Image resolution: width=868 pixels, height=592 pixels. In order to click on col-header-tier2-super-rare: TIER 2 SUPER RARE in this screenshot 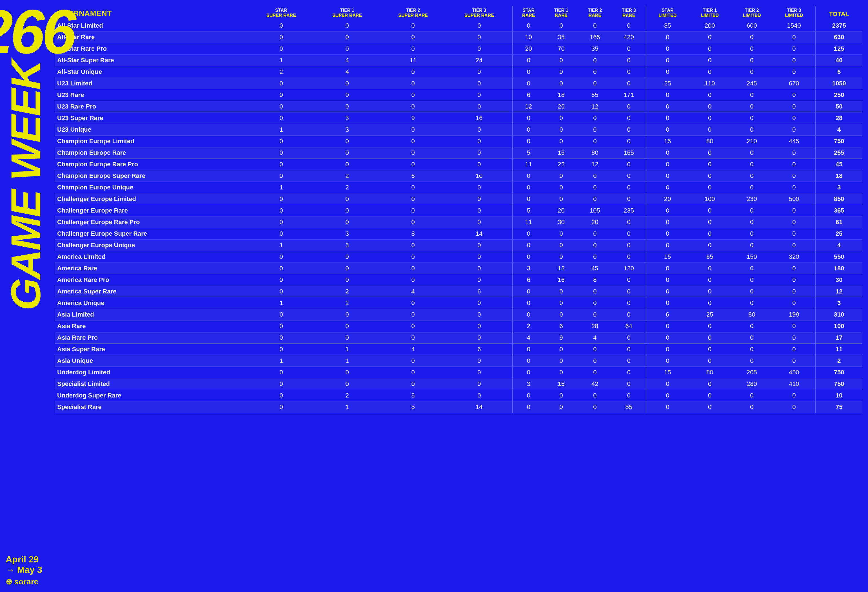, I will do `click(413, 13)`.